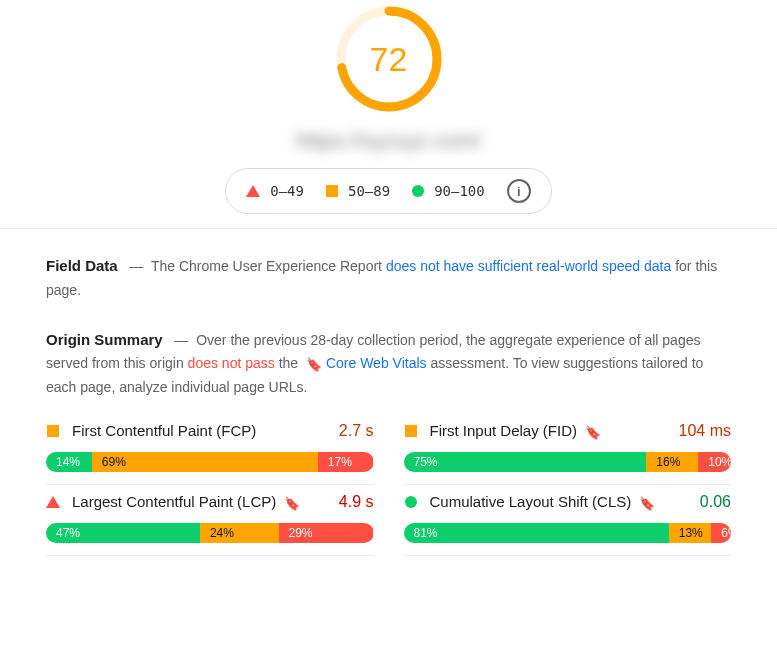 This screenshot has width=777, height=659. Describe the element at coordinates (526, 462) in the screenshot. I see `dist-good: 75%` at that location.